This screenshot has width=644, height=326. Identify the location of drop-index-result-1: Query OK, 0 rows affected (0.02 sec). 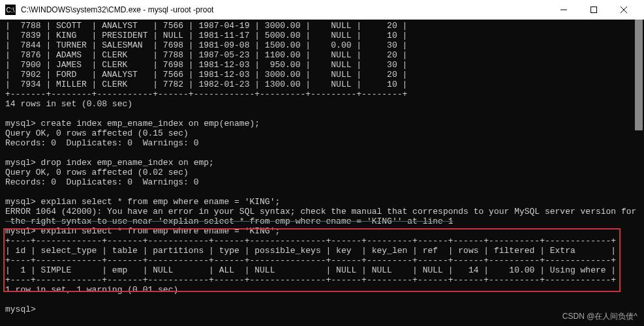
(322, 172).